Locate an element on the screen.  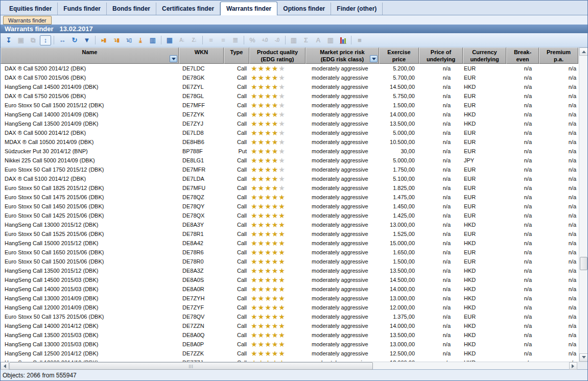
fit-width-icon: ↔ is located at coordinates (62, 40).